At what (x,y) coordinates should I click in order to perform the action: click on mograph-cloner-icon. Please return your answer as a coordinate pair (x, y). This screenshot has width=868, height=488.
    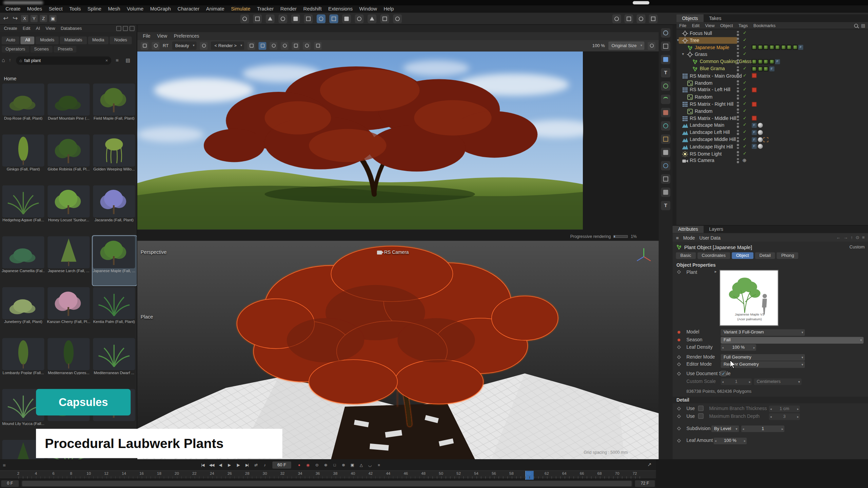
    Looking at the image, I should click on (666, 152).